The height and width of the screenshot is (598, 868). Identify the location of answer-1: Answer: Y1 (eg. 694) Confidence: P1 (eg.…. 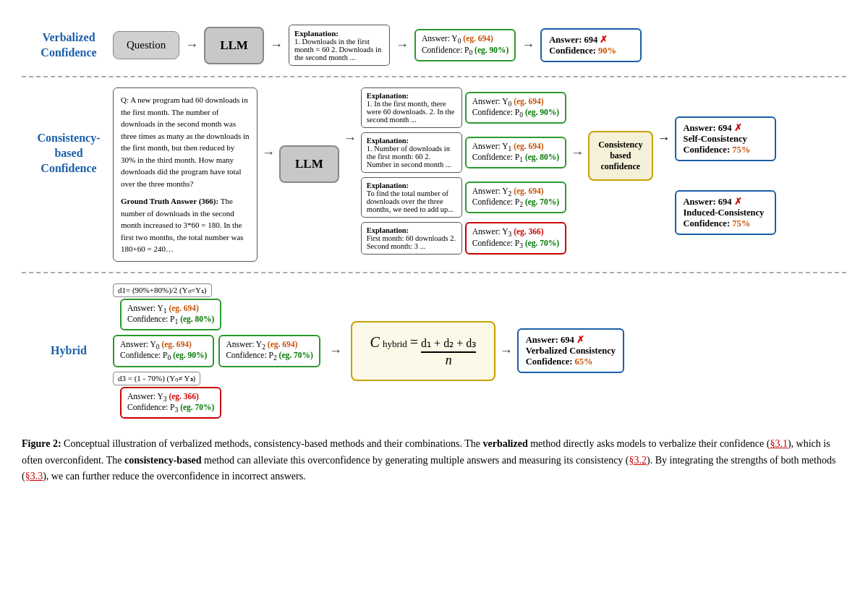
(516, 153).